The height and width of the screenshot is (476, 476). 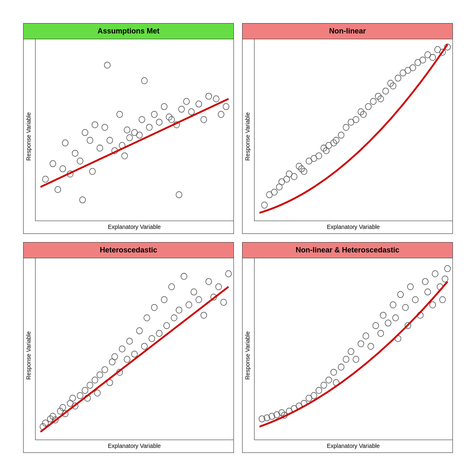 What do you see at coordinates (353, 227) in the screenshot?
I see `x-label-2: Explanatory Variable` at bounding box center [353, 227].